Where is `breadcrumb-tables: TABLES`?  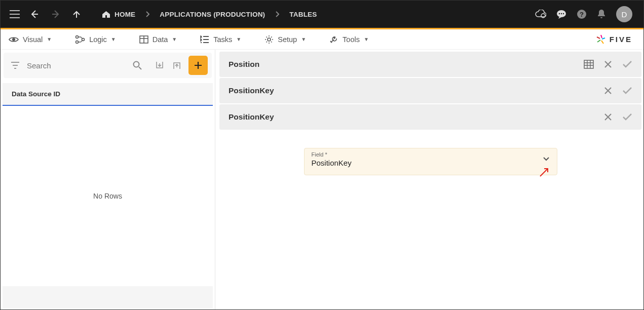 breadcrumb-tables: TABLES is located at coordinates (303, 14).